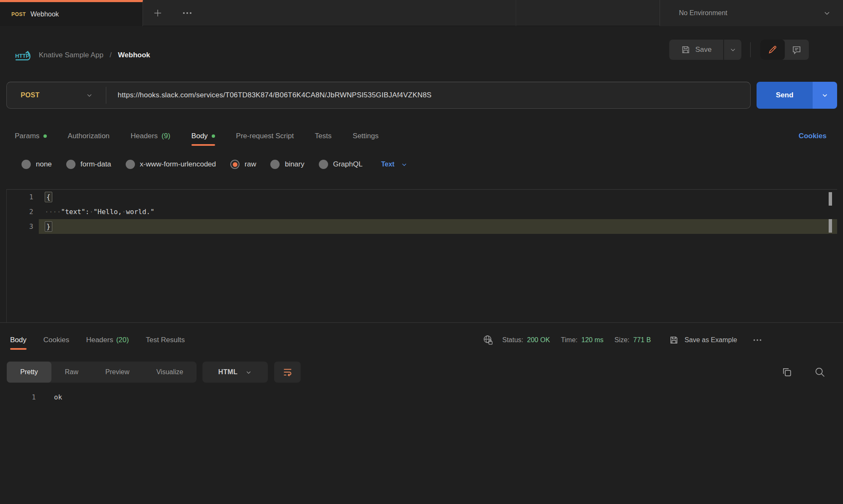 The image size is (843, 504). Describe the element at coordinates (20, 227) in the screenshot. I see `line-number: 3` at that location.